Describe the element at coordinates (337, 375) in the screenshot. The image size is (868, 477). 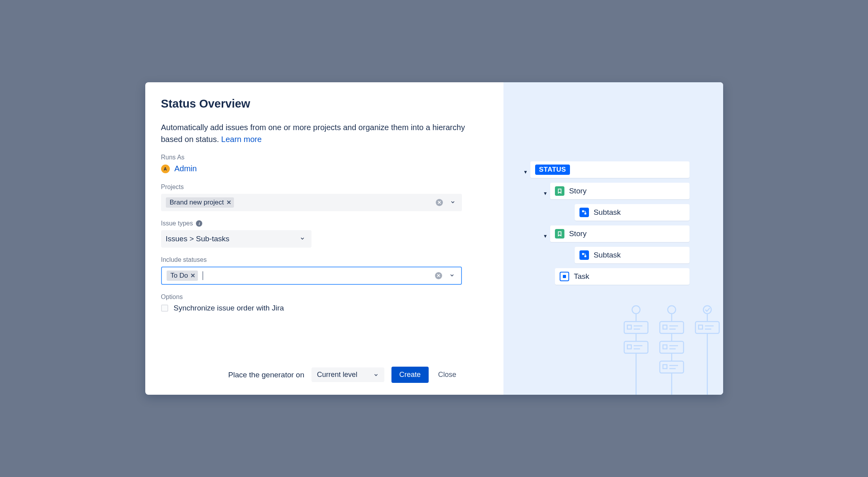
I see `level-select-value: Current level` at that location.